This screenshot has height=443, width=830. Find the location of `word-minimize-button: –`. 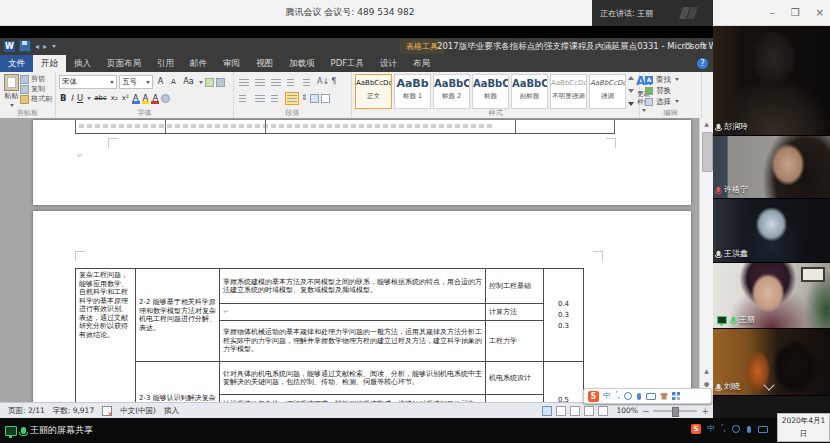

word-minimize-button: – is located at coordinates (672, 46).